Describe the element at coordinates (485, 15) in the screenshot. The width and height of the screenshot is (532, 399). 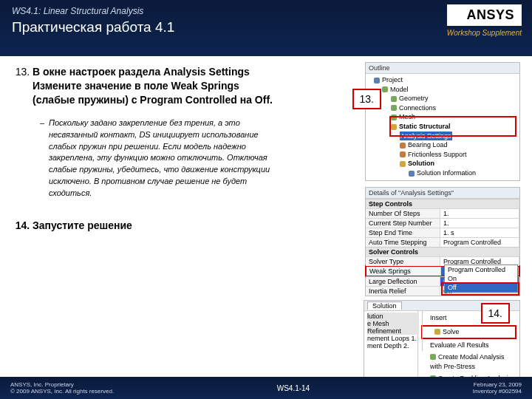
I see `ansys-logo: ANSYS` at that location.